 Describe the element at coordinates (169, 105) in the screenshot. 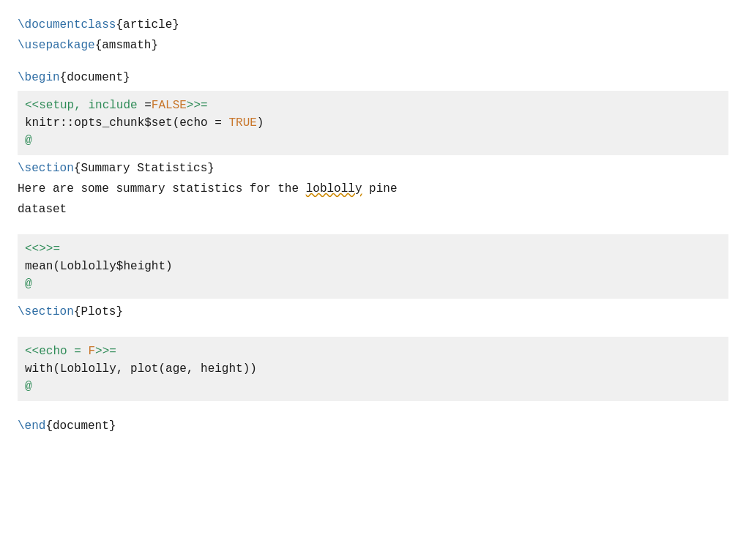

I see `chunk-include-val: FALSE` at that location.